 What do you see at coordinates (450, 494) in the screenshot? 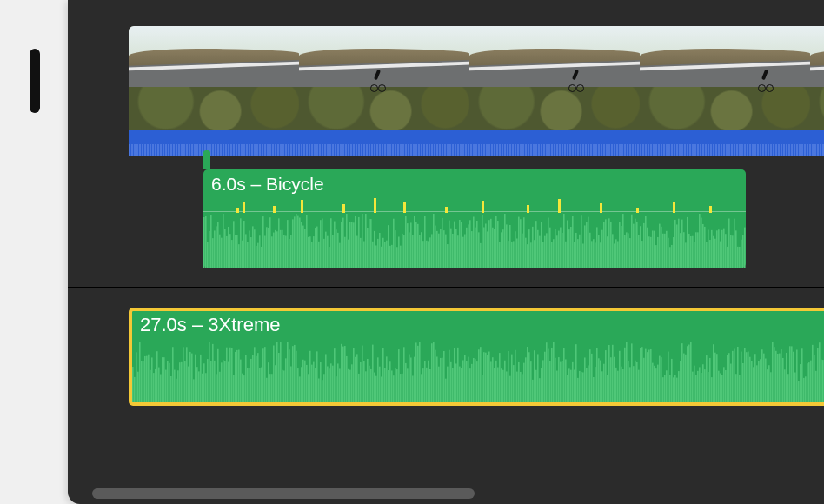
I see `horizontal-scrollbar` at bounding box center [450, 494].